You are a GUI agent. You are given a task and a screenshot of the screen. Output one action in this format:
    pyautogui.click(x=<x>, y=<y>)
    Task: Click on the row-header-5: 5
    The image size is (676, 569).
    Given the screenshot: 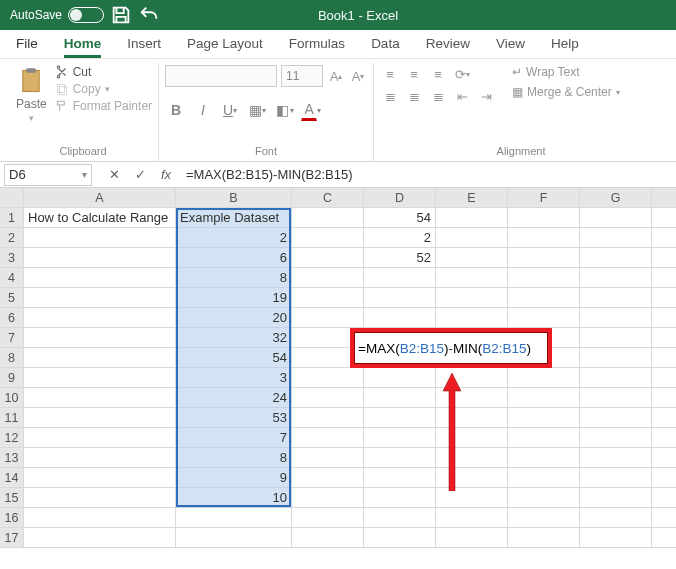 What is the action you would take?
    pyautogui.click(x=12, y=298)
    